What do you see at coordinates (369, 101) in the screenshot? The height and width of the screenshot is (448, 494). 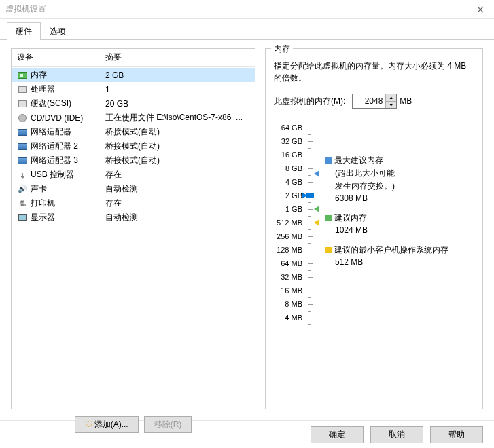 I see `memory-input` at bounding box center [369, 101].